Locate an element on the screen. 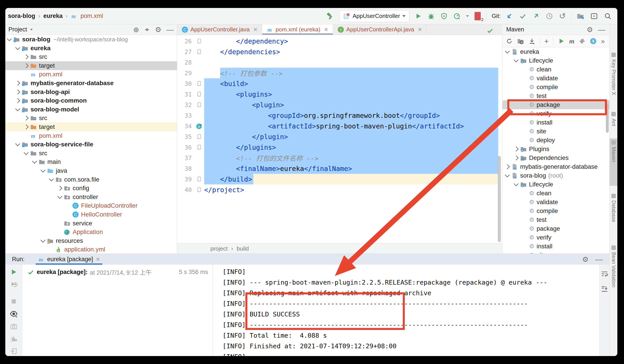  skip-tests-icon is located at coordinates (582, 41).